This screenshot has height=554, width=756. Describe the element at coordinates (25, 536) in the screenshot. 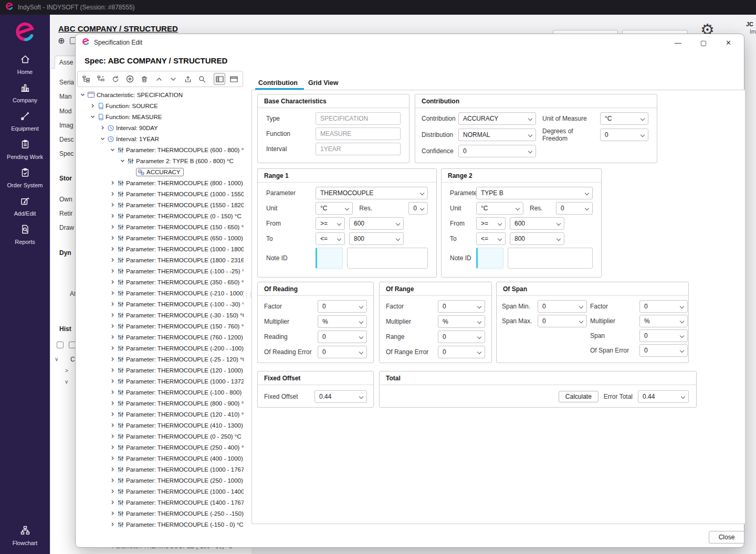

I see `sidebar-item-flowchart: Flowchart` at that location.